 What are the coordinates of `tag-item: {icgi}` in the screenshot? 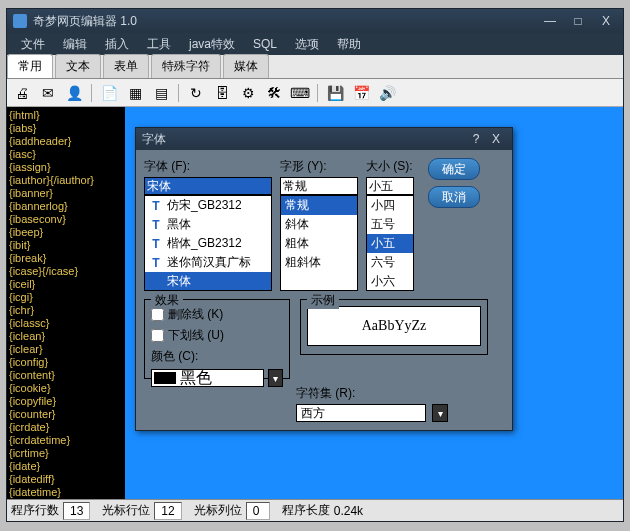 It's located at (66, 298).